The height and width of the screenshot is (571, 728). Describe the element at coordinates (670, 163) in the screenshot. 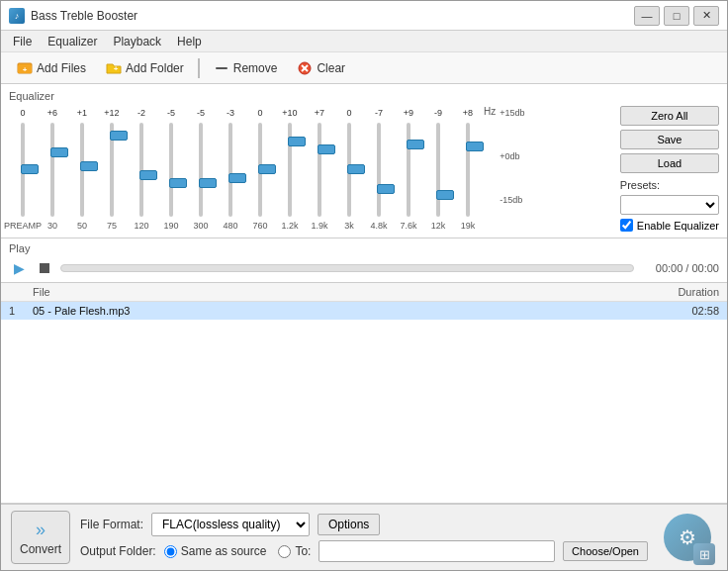

I see `load-button: Load` at that location.